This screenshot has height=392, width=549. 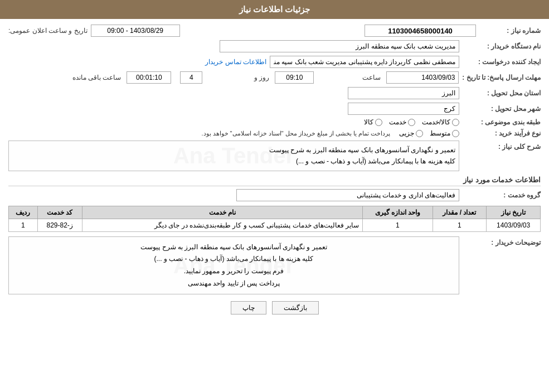 I want to click on noefarayand-desc: پرداخت تمام یا بخشی از مبلغ خریداز محل "…, so click(x=295, y=134).